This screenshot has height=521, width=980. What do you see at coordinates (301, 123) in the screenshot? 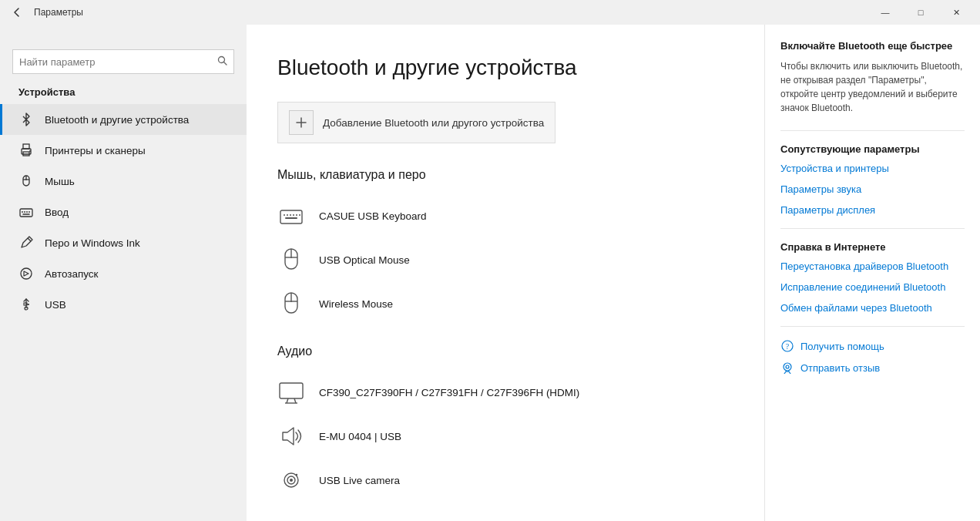
I see `add-icon` at bounding box center [301, 123].